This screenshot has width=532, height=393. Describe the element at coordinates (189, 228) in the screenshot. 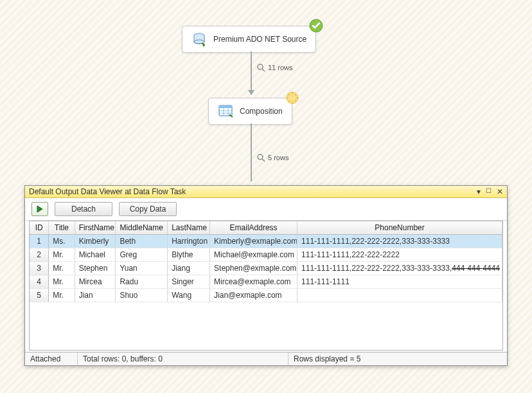

I see `column-header: LastName` at that location.